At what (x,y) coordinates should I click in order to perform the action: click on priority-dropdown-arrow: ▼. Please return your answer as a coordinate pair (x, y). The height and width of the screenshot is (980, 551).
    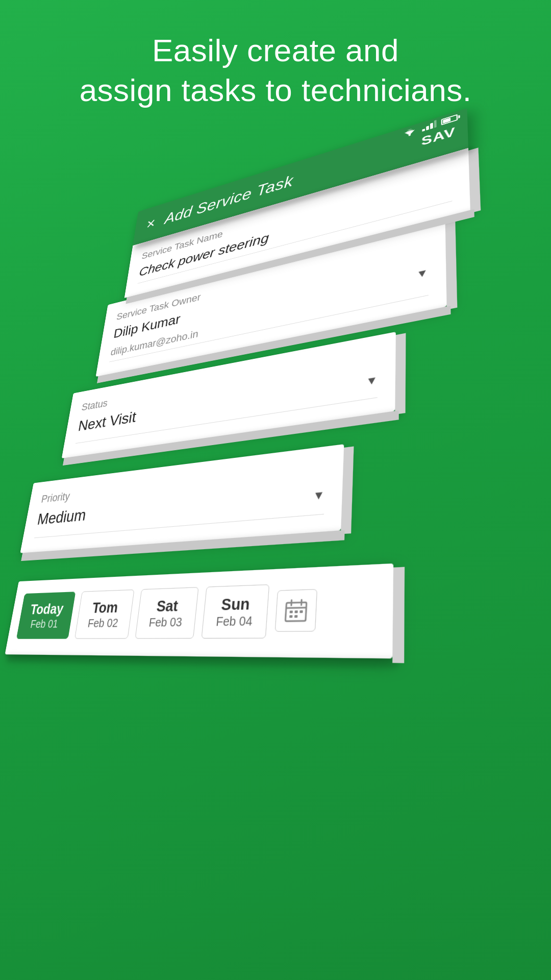
    Looking at the image, I should click on (318, 495).